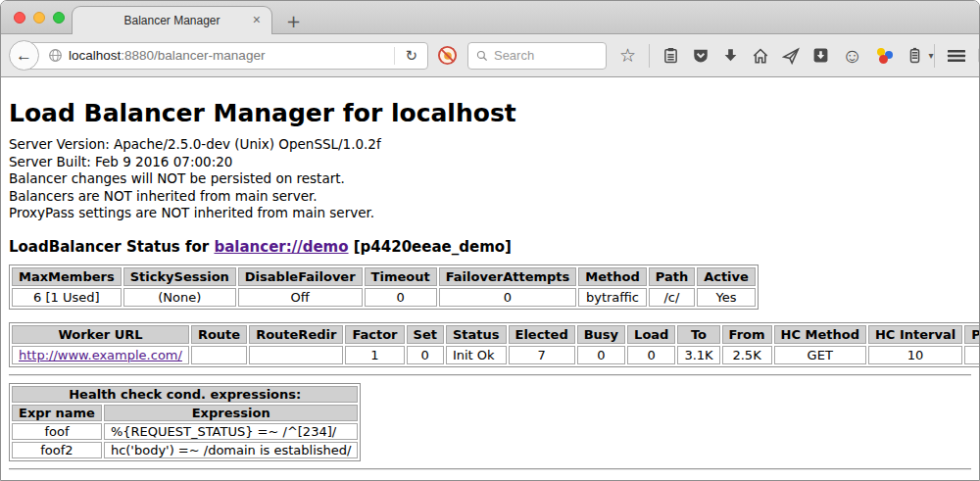  Describe the element at coordinates (67, 276) in the screenshot. I see `column-header: MaxMembers` at that location.